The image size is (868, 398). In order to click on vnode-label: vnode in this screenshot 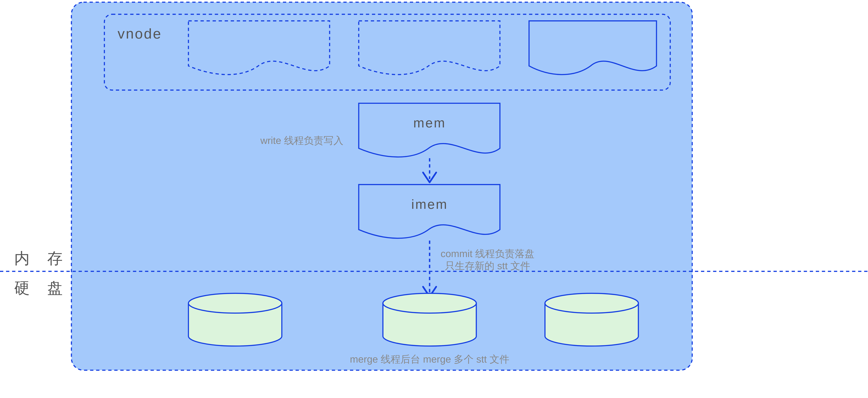, I will do `click(140, 34)`.